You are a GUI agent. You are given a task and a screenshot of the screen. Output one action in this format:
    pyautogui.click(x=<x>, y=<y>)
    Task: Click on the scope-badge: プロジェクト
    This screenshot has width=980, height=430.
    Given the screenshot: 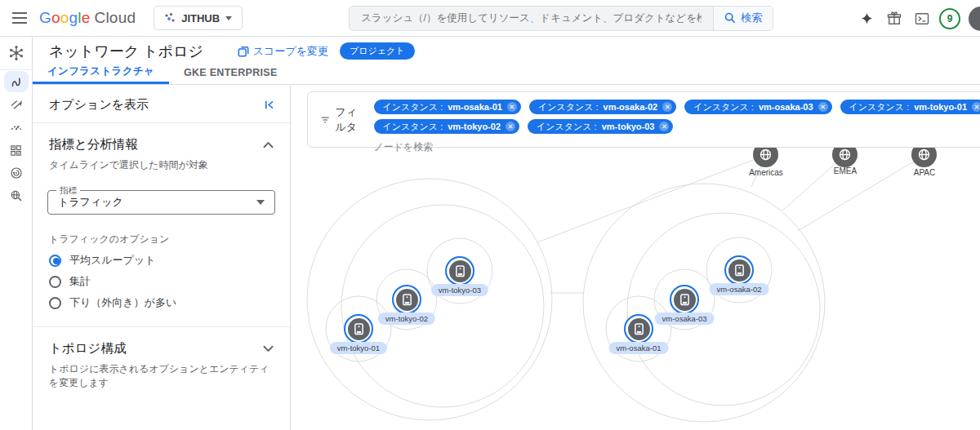 What is the action you would take?
    pyautogui.click(x=377, y=51)
    